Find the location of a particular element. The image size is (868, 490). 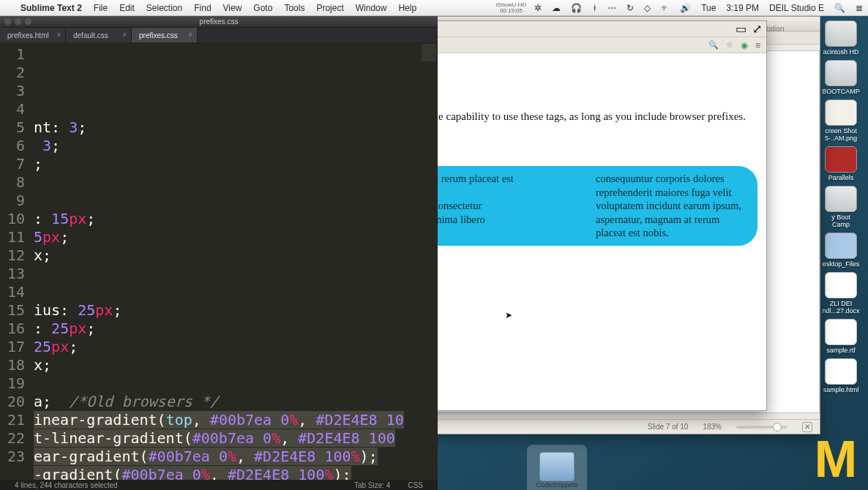

desktop-drive-bootcamp2: y Boot Camp is located at coordinates (841, 207).